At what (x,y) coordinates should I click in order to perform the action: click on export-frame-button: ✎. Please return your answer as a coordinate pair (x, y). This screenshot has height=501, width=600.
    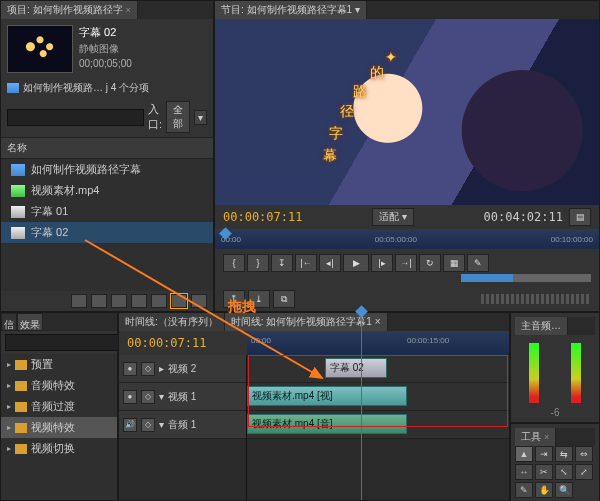
    Looking at the image, I should click on (478, 263).